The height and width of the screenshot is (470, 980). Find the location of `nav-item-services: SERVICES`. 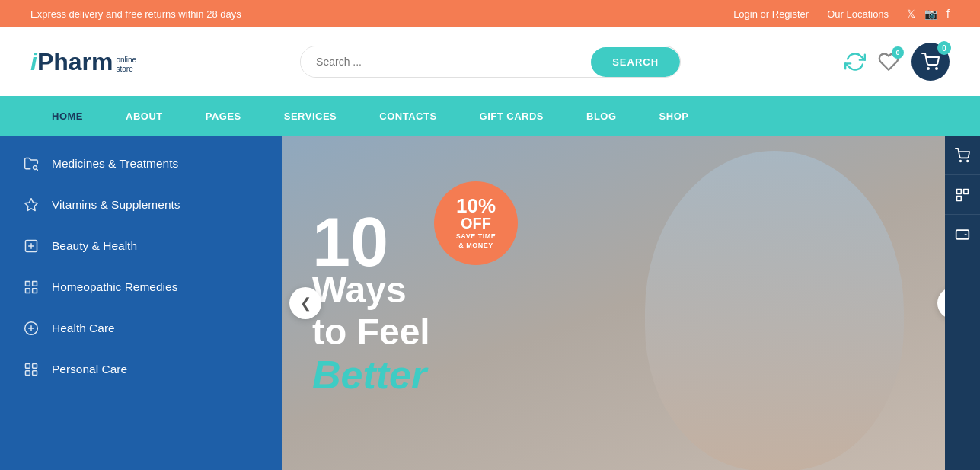

nav-item-services: SERVICES is located at coordinates (311, 116).